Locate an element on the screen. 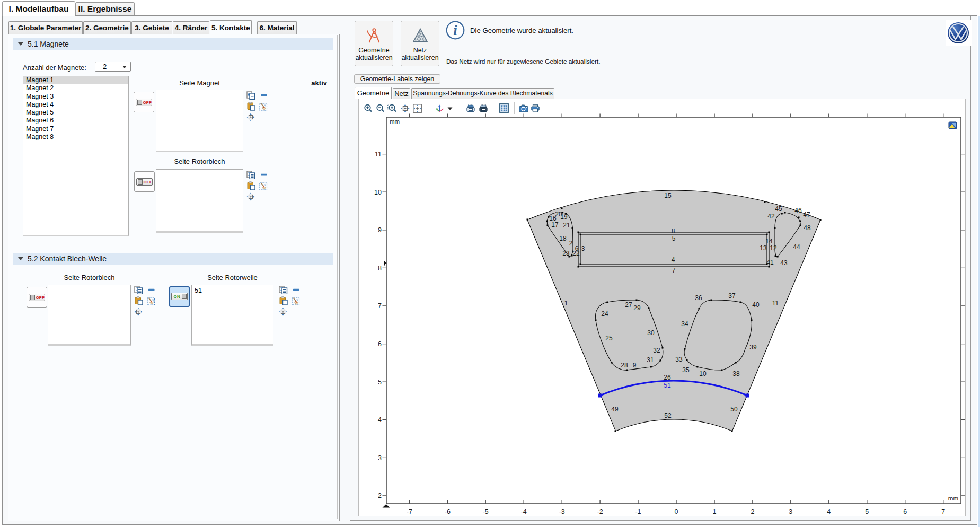 Image resolution: width=980 pixels, height=527 pixels. svg-text: 30 is located at coordinates (651, 333).